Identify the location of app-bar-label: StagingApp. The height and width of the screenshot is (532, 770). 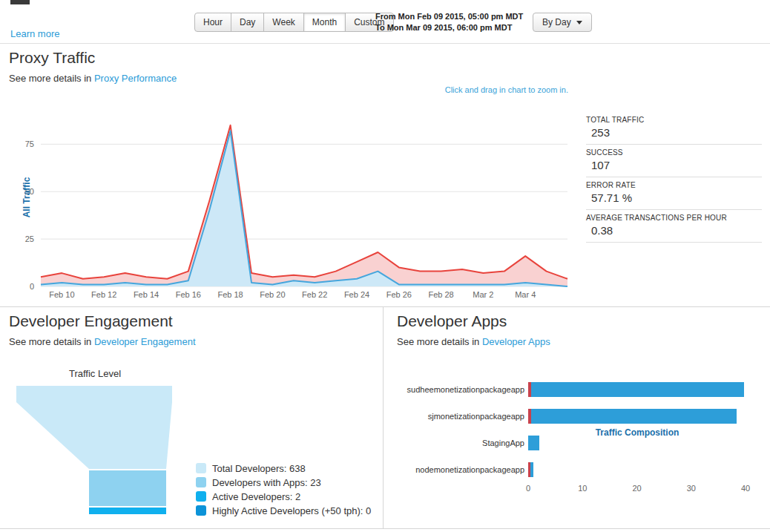
(454, 444).